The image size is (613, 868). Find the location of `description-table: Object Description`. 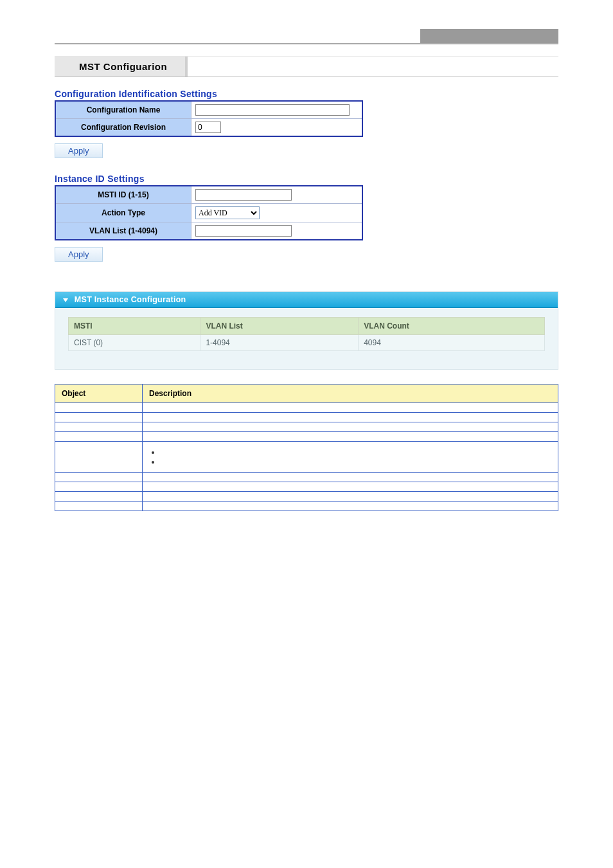

description-table: Object Description is located at coordinates (306, 448).